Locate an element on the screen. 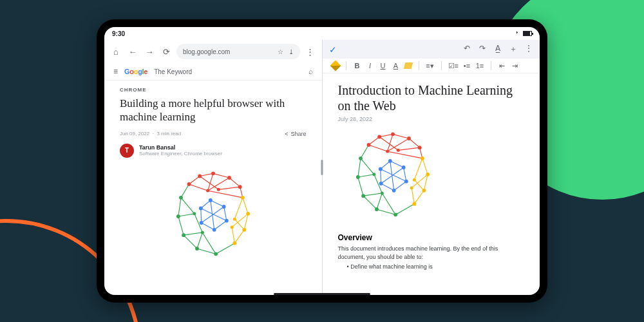  checklist-icon: ☑≡ is located at coordinates (453, 66).